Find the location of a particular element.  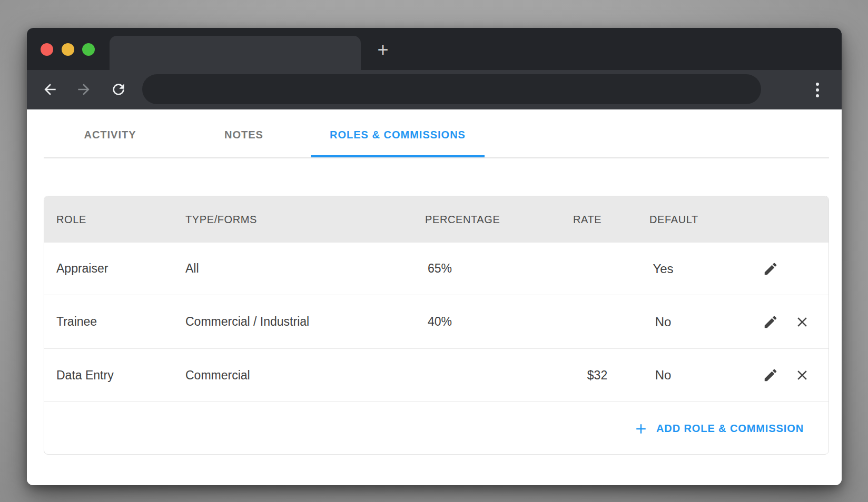

cell-role: Appraiser is located at coordinates (82, 268).